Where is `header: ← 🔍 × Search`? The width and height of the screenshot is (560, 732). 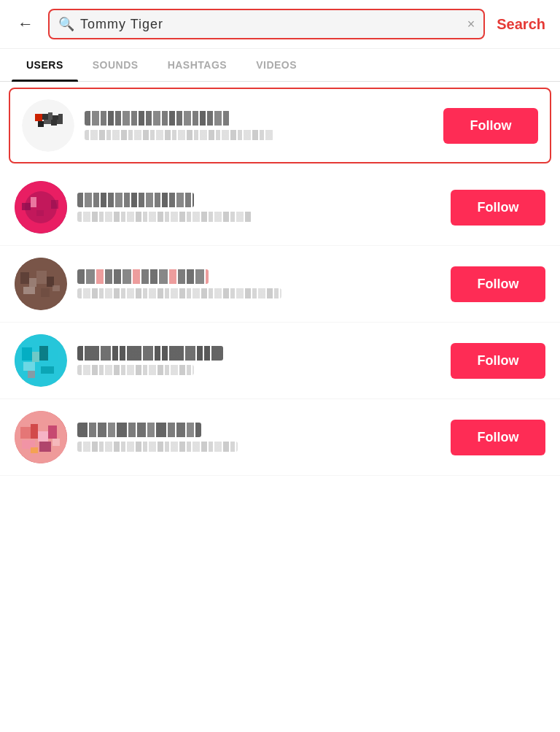 header: ← 🔍 × Search is located at coordinates (280, 25).